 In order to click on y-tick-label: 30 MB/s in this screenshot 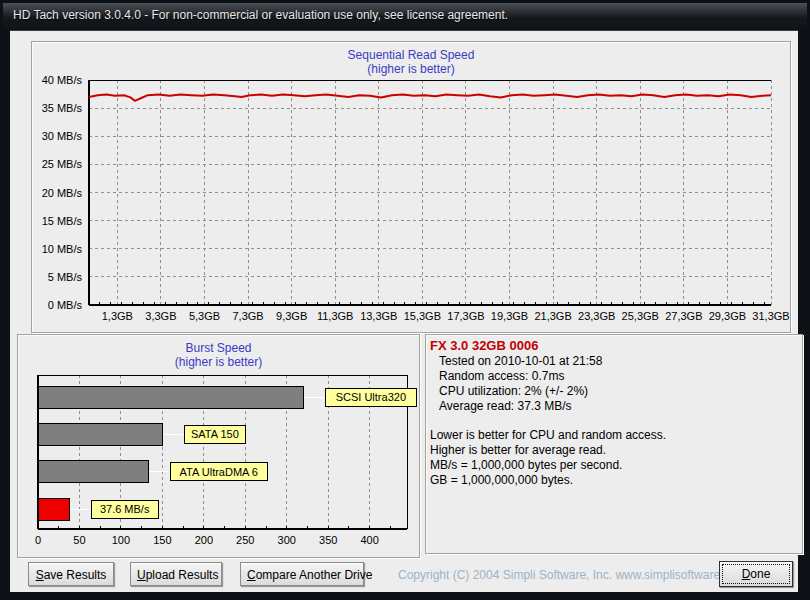, I will do `click(62, 136)`.